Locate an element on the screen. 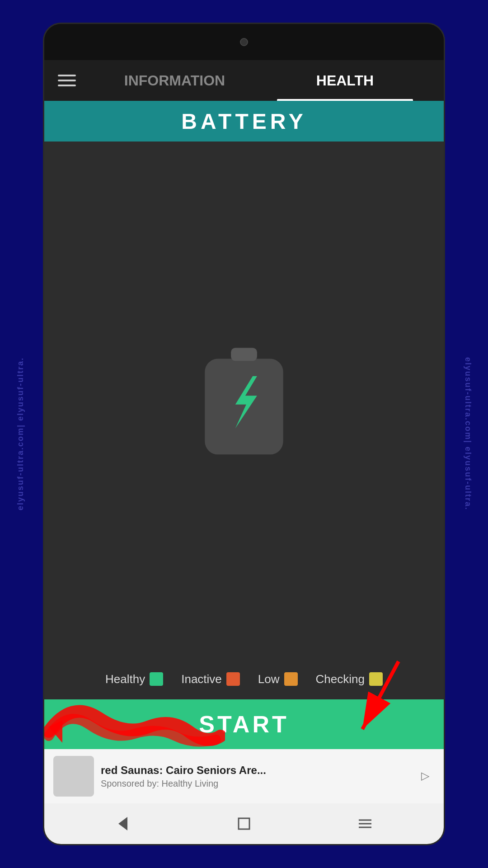  ad-image is located at coordinates (74, 776).